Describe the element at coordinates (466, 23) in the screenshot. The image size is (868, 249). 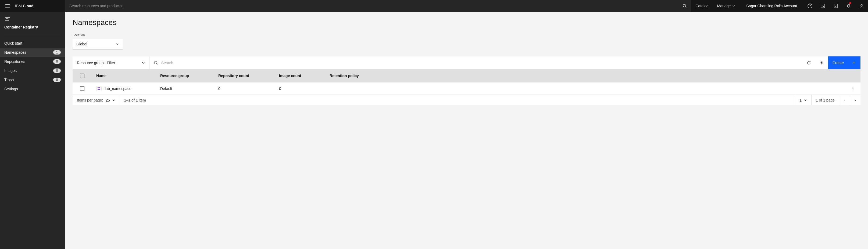
I see `page-title: Namespaces` at that location.